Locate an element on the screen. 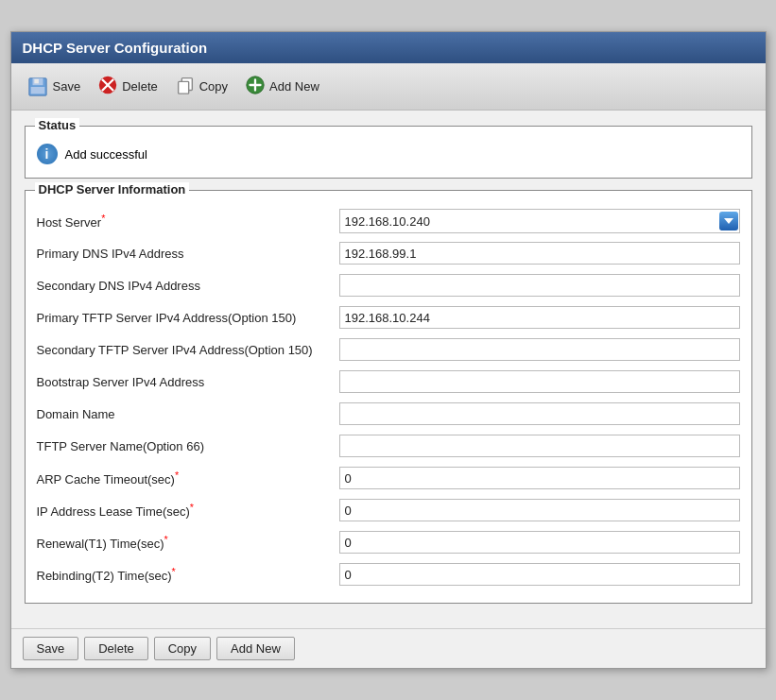 This screenshot has width=776, height=700. delete-label: Delete is located at coordinates (140, 87).